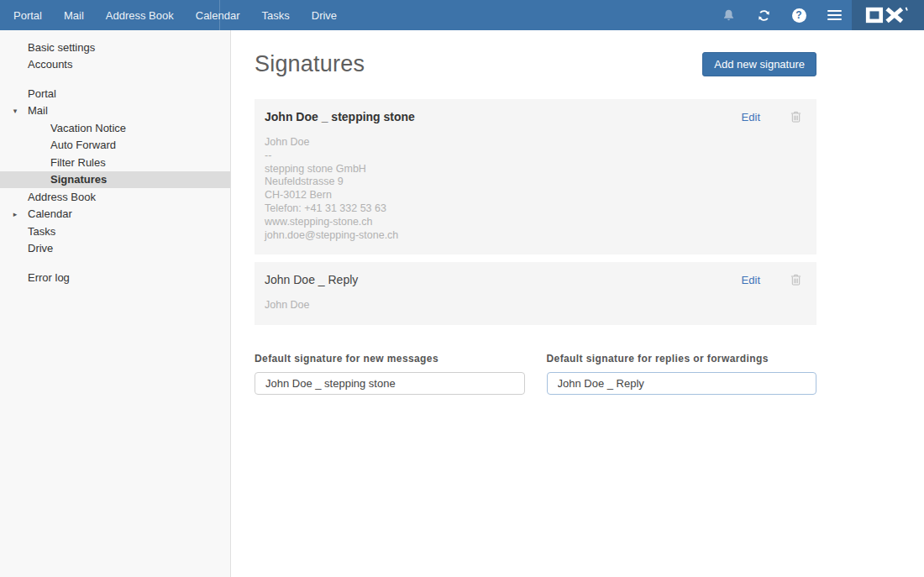 This screenshot has height=577, width=924. I want to click on sidebar-item-tasks: Tasks, so click(115, 232).